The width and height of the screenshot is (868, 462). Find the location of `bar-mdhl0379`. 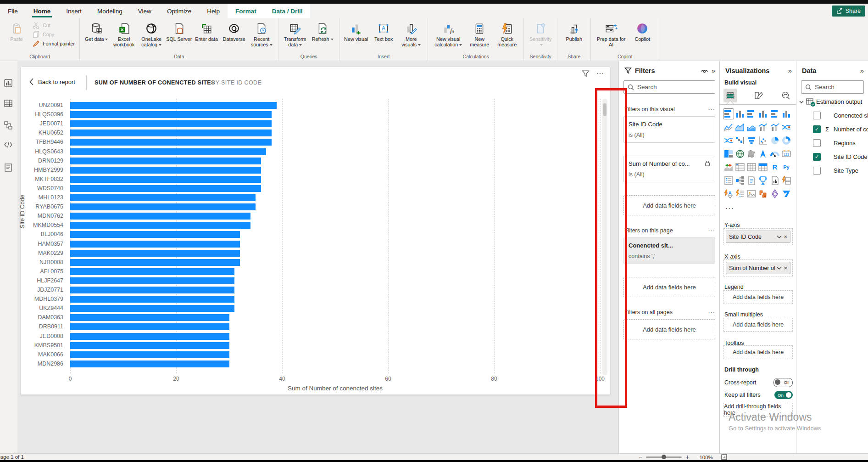

bar-mdhl0379 is located at coordinates (152, 299).